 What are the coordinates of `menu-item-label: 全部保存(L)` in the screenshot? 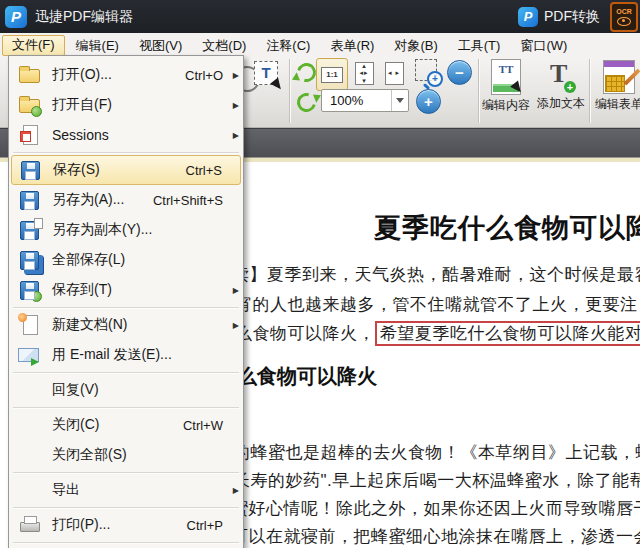 It's located at (138, 260).